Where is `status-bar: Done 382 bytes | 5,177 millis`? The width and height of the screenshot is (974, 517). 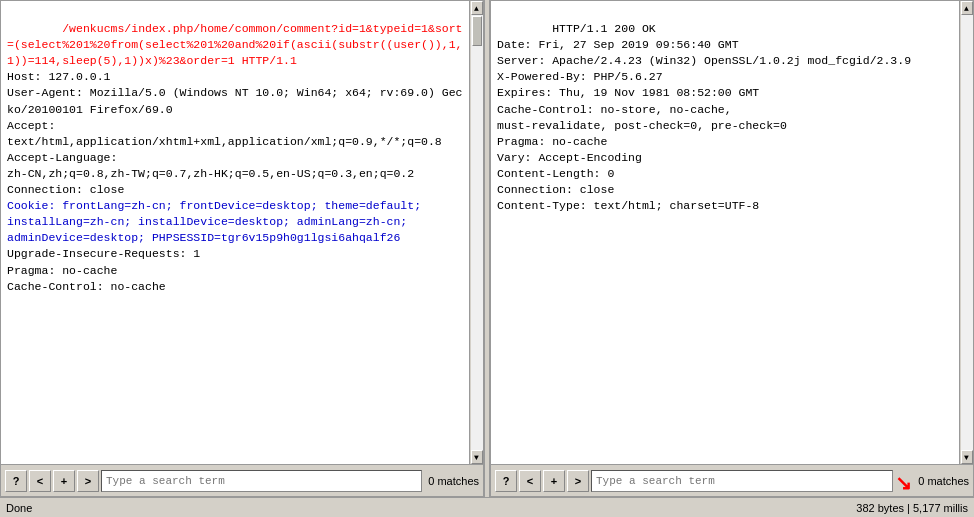 status-bar: Done 382 bytes | 5,177 millis is located at coordinates (487, 507).